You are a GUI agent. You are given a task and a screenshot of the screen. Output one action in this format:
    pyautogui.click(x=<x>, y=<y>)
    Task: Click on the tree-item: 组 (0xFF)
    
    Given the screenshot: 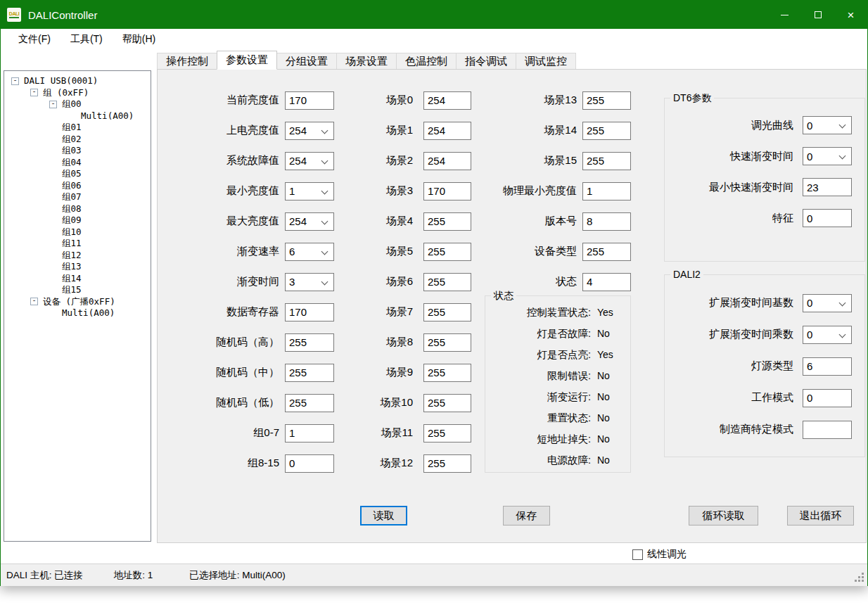 What is the action you would take?
    pyautogui.click(x=77, y=93)
    